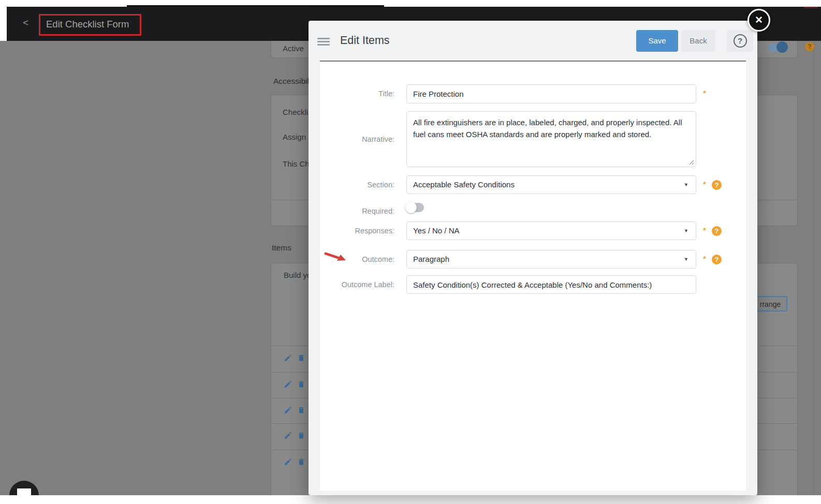  Describe the element at coordinates (810, 47) in the screenshot. I see `active-help-icon: ?` at that location.